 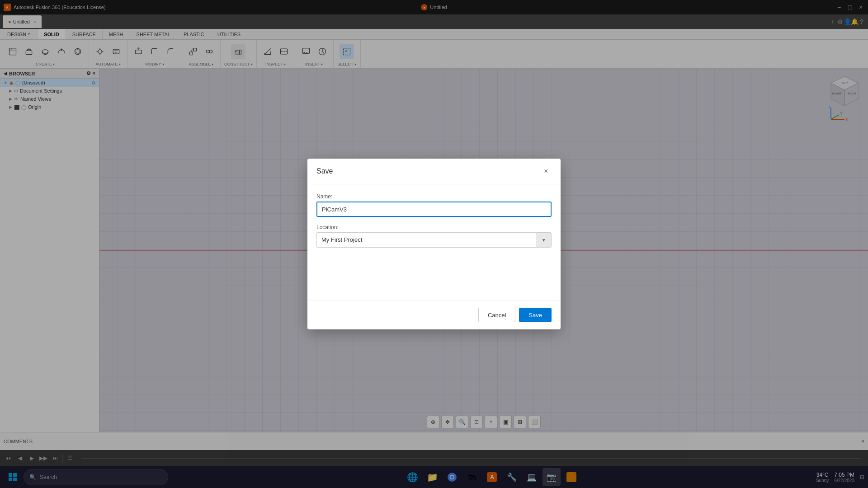 I want to click on save-button: Save, so click(x=535, y=315).